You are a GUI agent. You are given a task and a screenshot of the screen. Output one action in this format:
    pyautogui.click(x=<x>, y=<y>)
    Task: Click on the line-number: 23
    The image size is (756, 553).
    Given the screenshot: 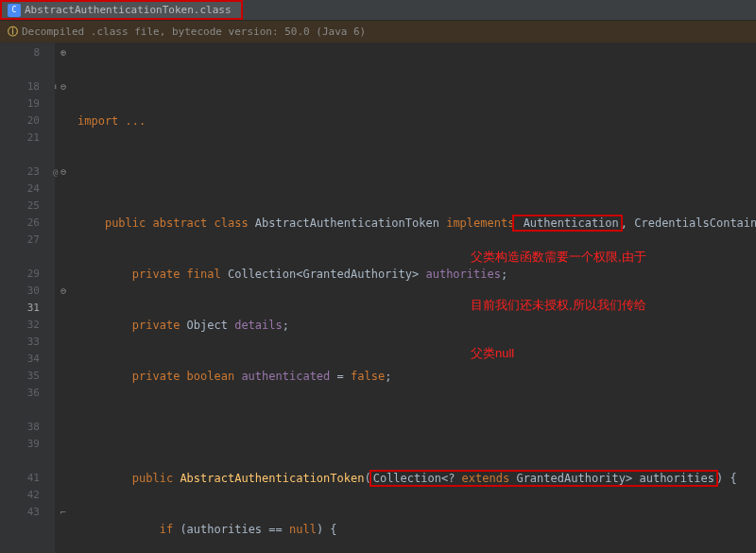 What is the action you would take?
    pyautogui.click(x=20, y=172)
    